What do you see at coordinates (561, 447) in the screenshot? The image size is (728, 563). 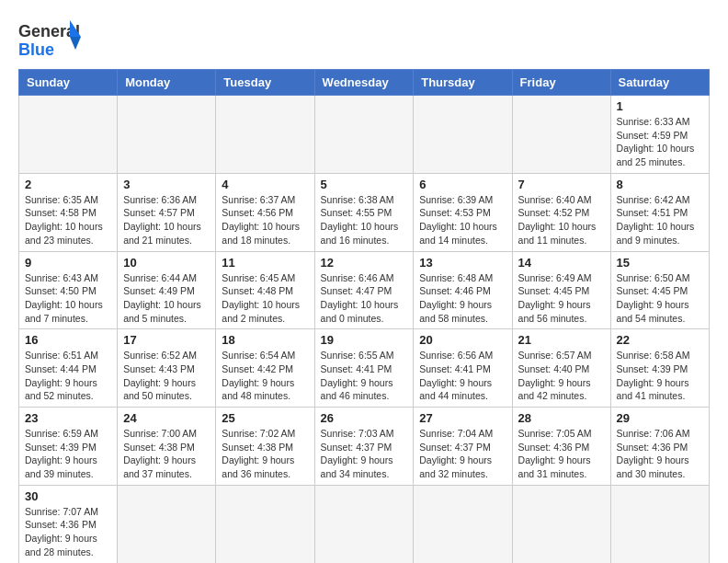 I see `calendar-cell: 28Sunrise: 7:05 AM Sunset: 4:36 PM Dayli…` at bounding box center [561, 447].